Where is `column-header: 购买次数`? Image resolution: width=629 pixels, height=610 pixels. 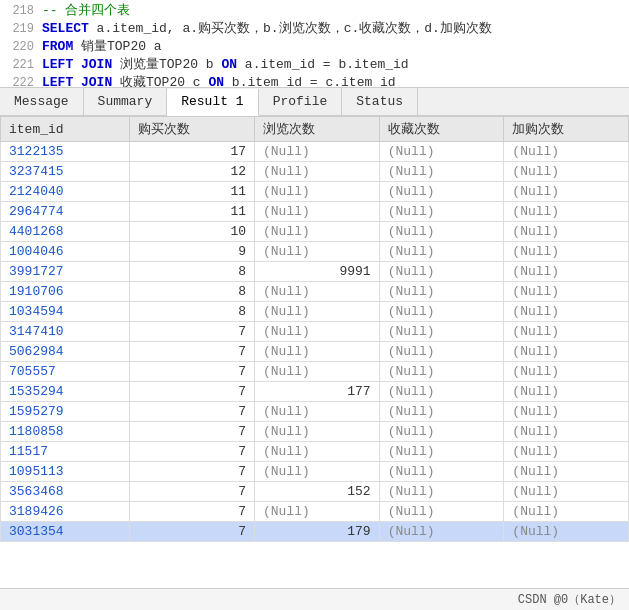 column-header: 购买次数 is located at coordinates (192, 130).